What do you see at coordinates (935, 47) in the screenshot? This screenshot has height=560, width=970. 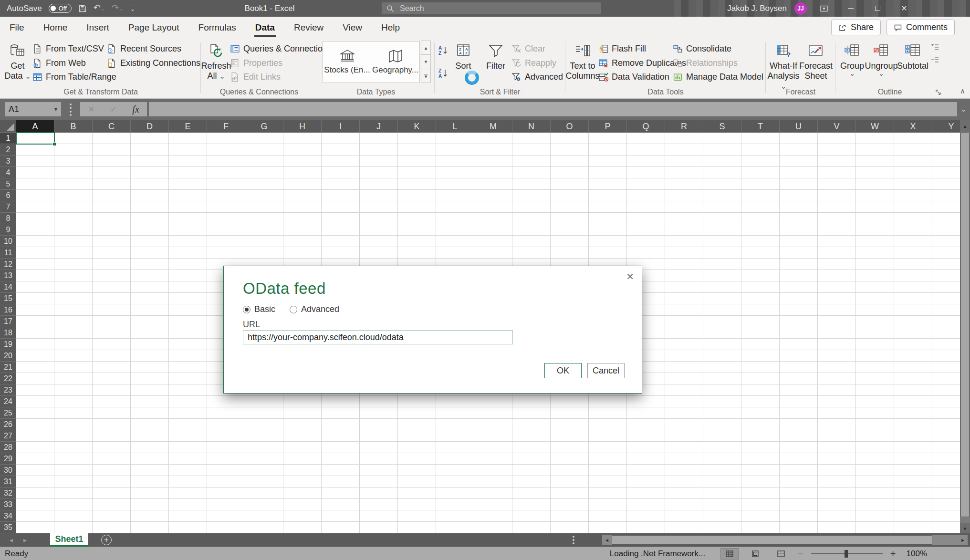 I see `show-detail-icon` at bounding box center [935, 47].